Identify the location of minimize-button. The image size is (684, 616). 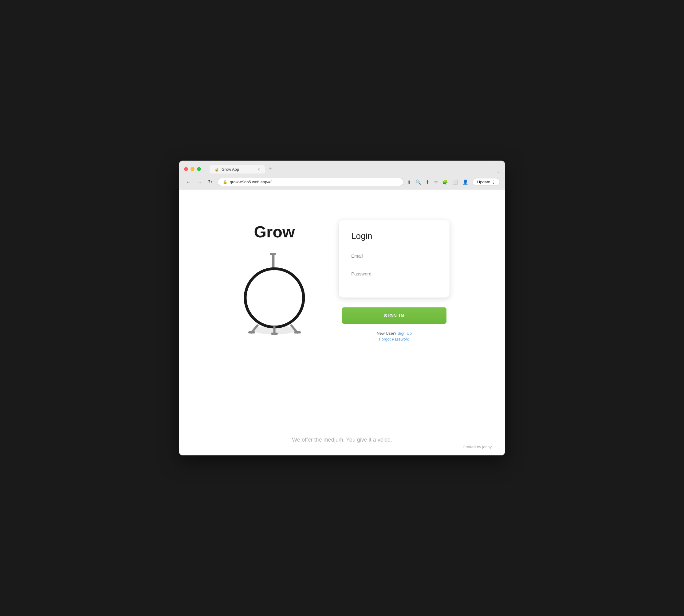
(192, 169).